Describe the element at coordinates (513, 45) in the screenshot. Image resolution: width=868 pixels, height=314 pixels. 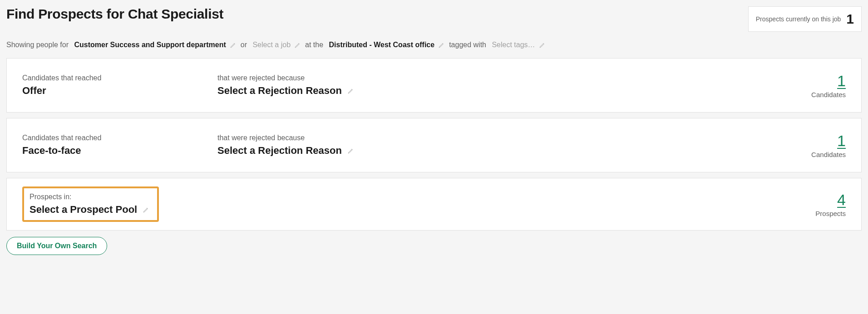
I see `filter-tags-placeholder: Select tags…` at that location.